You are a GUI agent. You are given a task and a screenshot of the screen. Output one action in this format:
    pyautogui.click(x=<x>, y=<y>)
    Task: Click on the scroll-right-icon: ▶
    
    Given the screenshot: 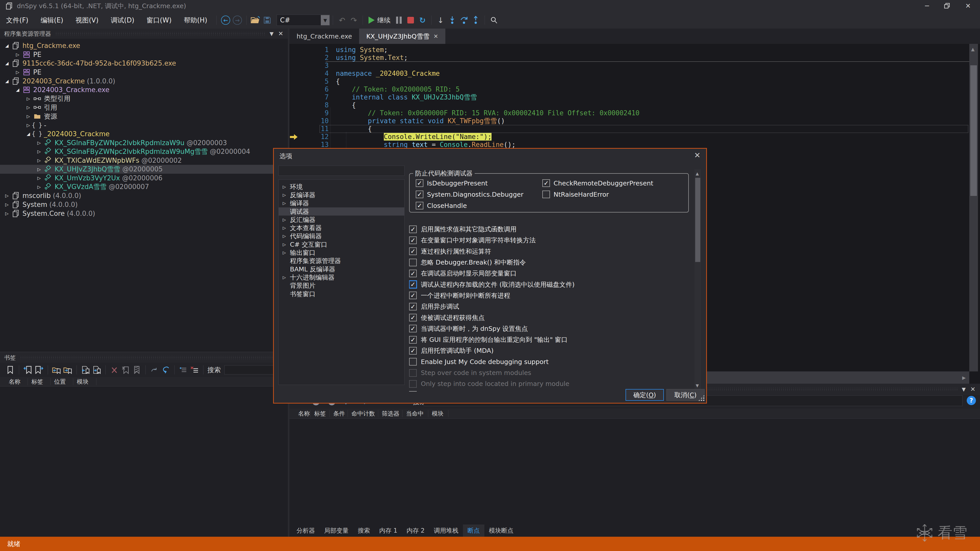 What is the action you would take?
    pyautogui.click(x=964, y=378)
    